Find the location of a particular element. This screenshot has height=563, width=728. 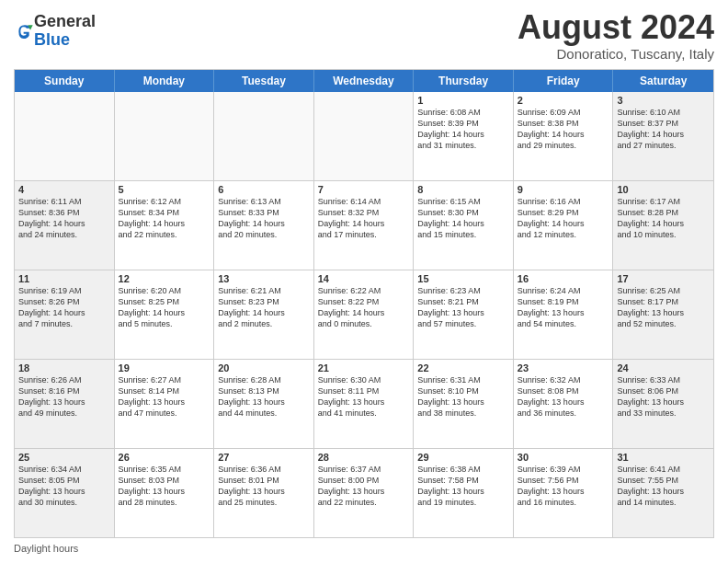

day-info: Sunrise: 6:09 AM Sunset: 8:38 PM Dayligh… is located at coordinates (563, 129).